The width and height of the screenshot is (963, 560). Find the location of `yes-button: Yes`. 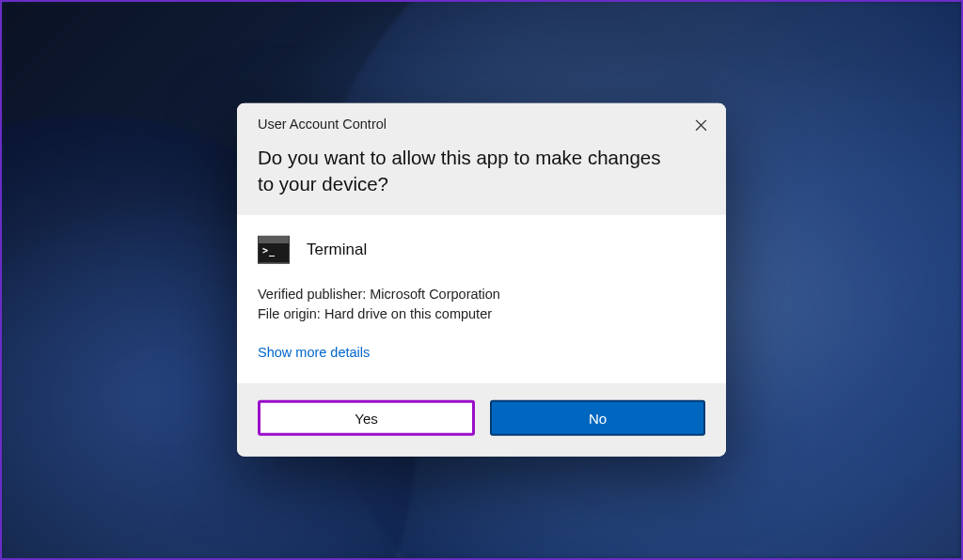

yes-button: Yes is located at coordinates (367, 418).